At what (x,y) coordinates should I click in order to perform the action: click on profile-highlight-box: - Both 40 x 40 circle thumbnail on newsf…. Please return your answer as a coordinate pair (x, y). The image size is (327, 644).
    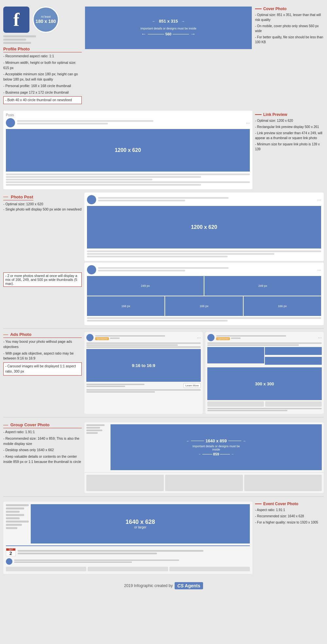
    Looking at the image, I should click on (43, 100).